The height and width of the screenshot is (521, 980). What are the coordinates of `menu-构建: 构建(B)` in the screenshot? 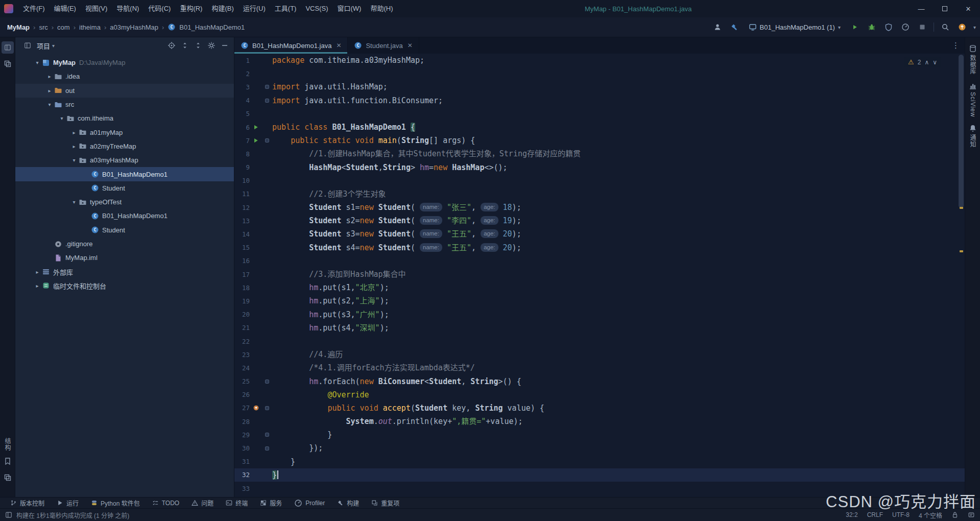 It's located at (223, 9).